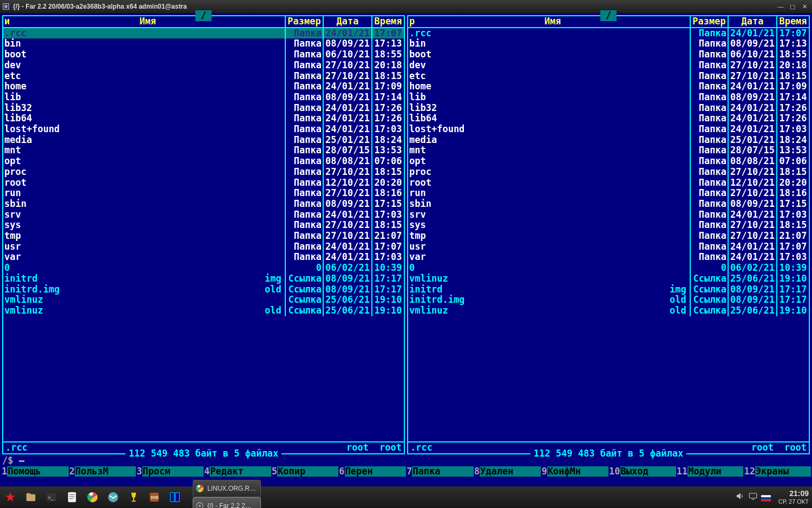 The height and width of the screenshot is (508, 812). Describe the element at coordinates (237, 472) in the screenshot. I see `fkey-4: 4Редакт` at that location.